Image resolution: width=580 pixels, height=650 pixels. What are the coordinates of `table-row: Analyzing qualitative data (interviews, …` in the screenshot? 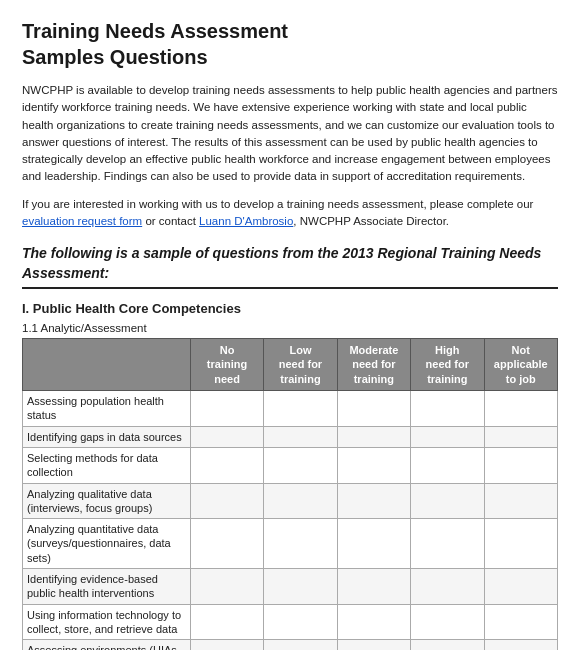 It's located at (290, 501).